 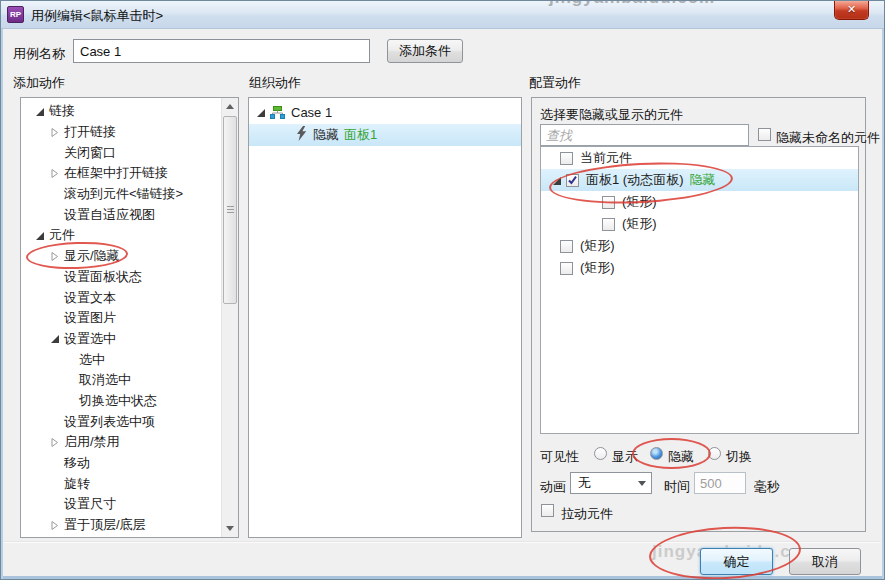 What do you see at coordinates (612, 115) in the screenshot?
I see `select-widgets-label: 选择要隐藏或显示的元件` at bounding box center [612, 115].